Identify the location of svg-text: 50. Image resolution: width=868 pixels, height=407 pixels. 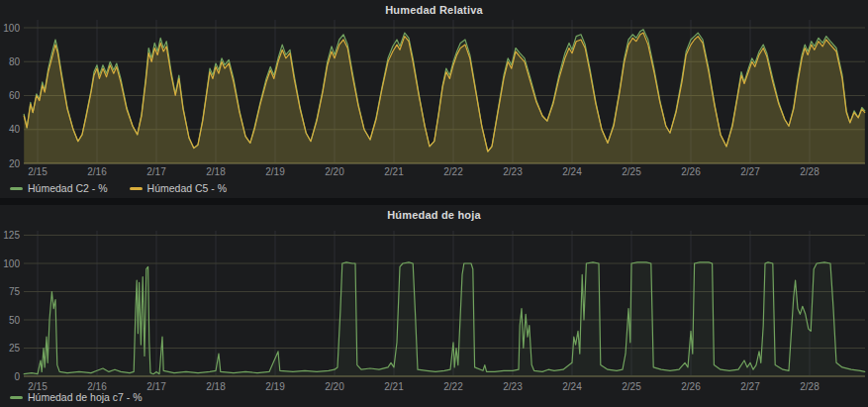
(15, 321).